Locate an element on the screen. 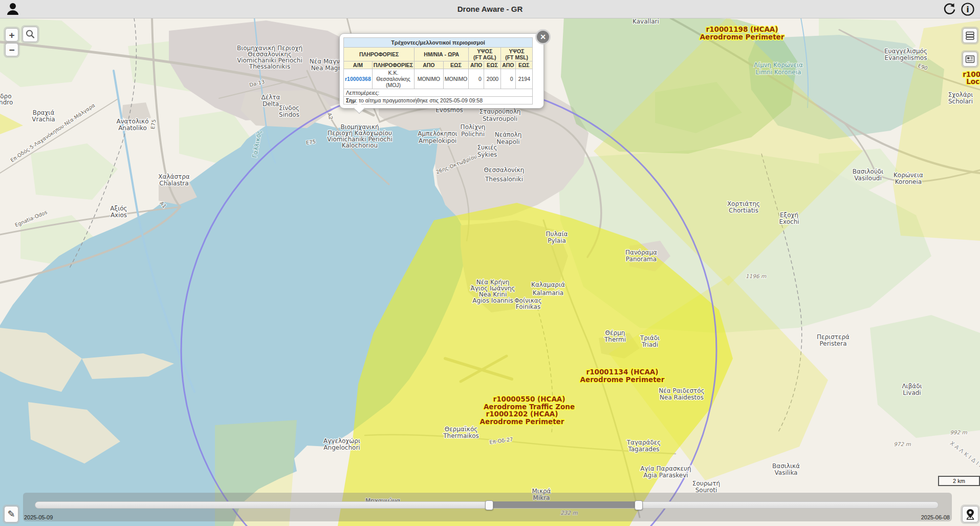 This screenshot has height=526, width=980. col-agl-from: ΑΠΟ is located at coordinates (476, 66).